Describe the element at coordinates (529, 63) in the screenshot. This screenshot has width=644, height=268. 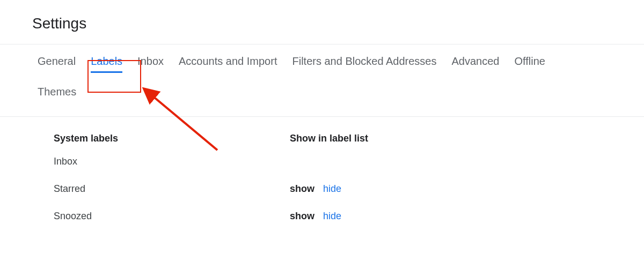
I see `tab-offline: Offline` at that location.